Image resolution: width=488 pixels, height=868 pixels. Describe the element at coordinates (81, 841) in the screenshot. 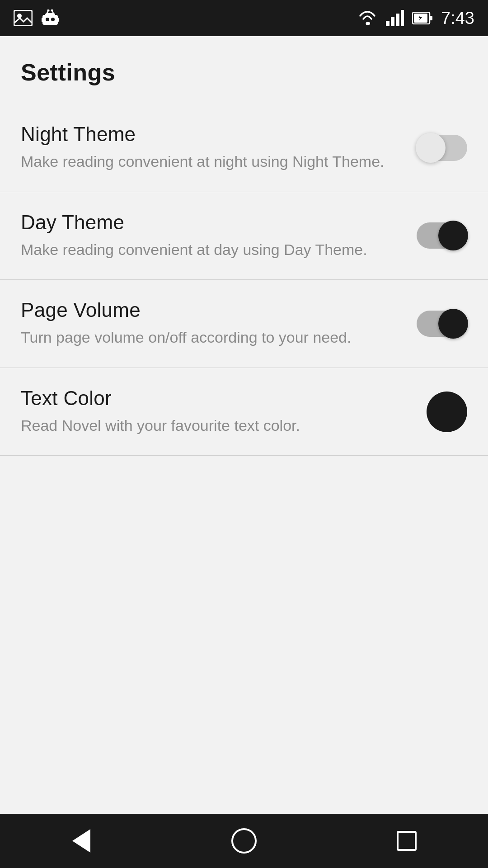

I see `back-icon` at that location.